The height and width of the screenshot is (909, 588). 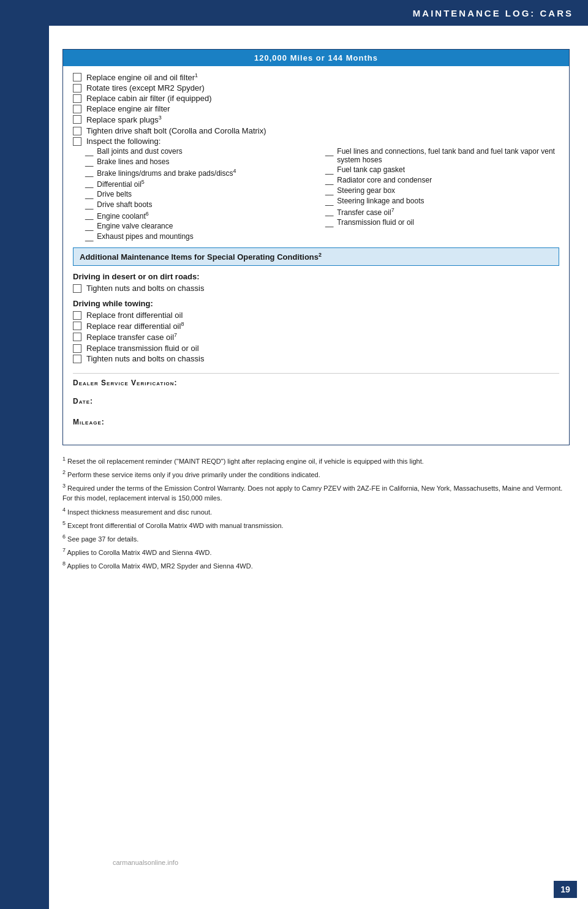 I want to click on checkbox-item: Tighten drive shaft bolt (Corolla and Co…, so click(x=316, y=131).